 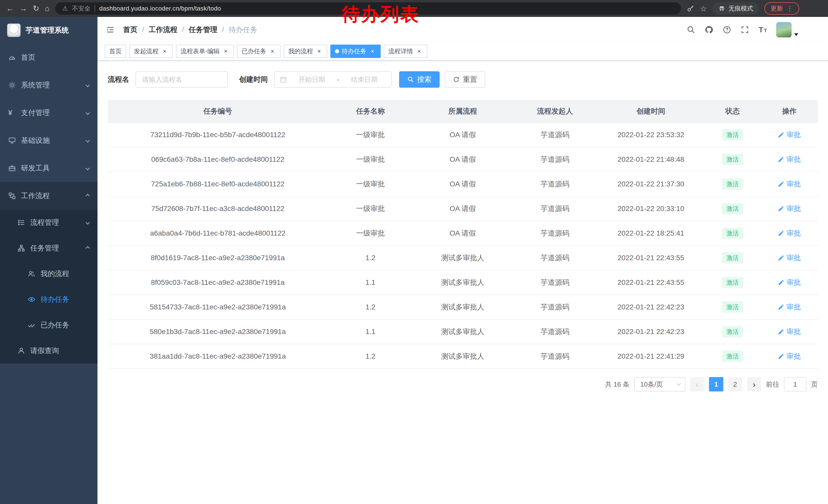 What do you see at coordinates (49, 57) in the screenshot?
I see `sidebar-item-home: 首页` at bounding box center [49, 57].